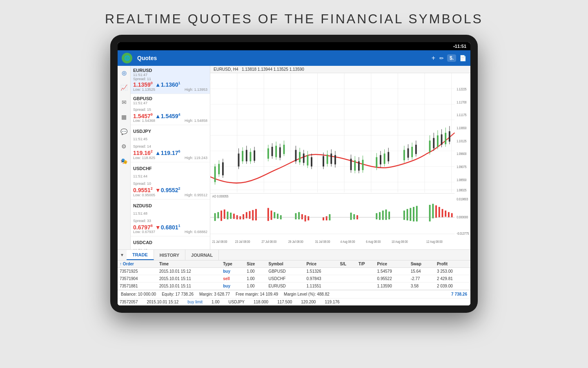  Describe the element at coordinates (170, 218) in the screenshot. I see `quote-item-nzdusd: NZDUSD 11:51:48 Spread: 33 0.67978 ▼0.68…` at that location.